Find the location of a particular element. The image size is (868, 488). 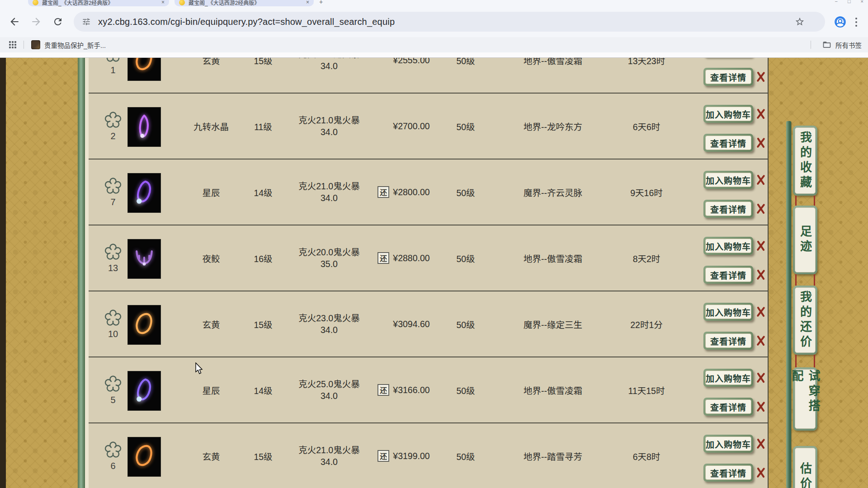

price-value: ¥3094.60 is located at coordinates (411, 324).